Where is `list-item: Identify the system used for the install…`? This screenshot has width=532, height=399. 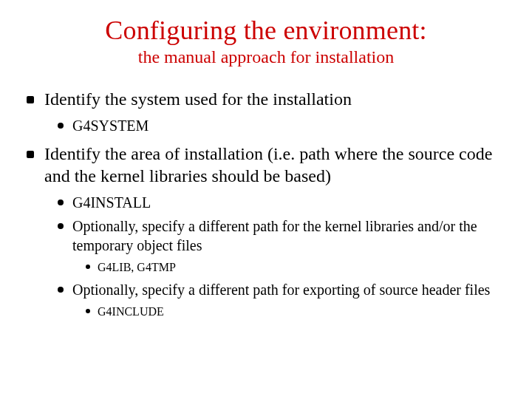 list-item: Identify the system used for the install… is located at coordinates (266, 112).